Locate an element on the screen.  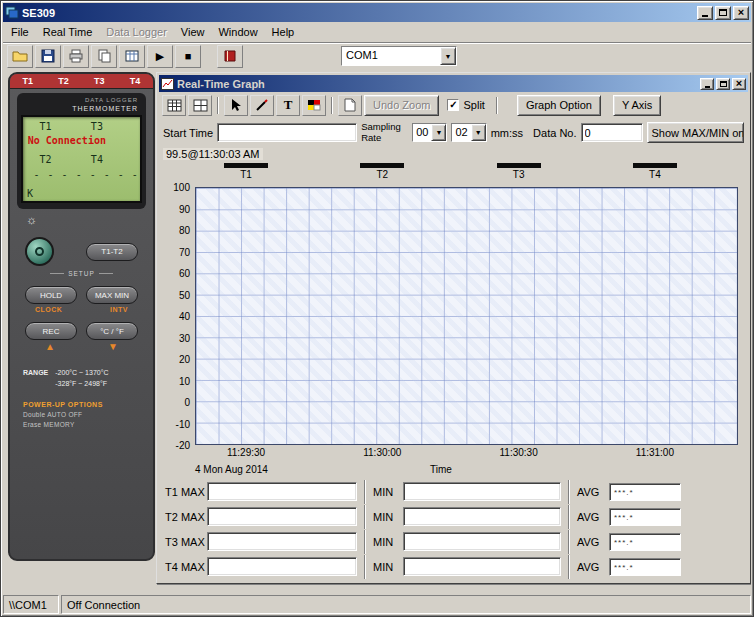
connection-status: Off Connection is located at coordinates (406, 604).